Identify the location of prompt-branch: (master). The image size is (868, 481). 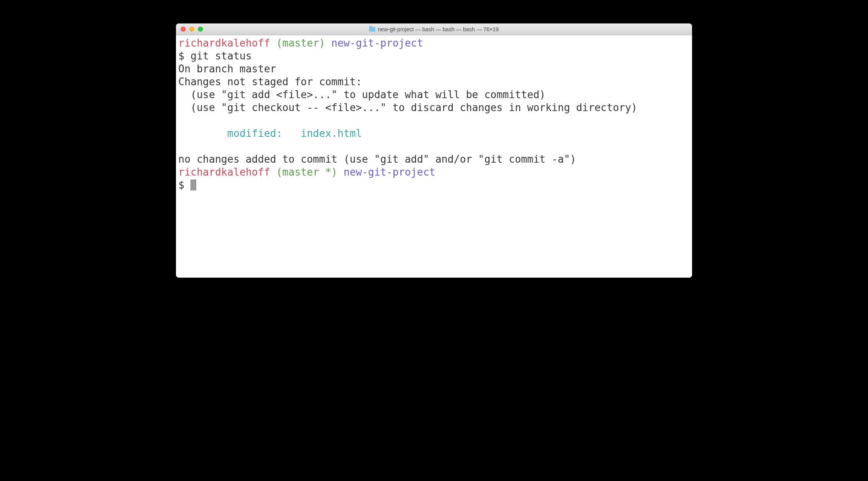
(300, 43).